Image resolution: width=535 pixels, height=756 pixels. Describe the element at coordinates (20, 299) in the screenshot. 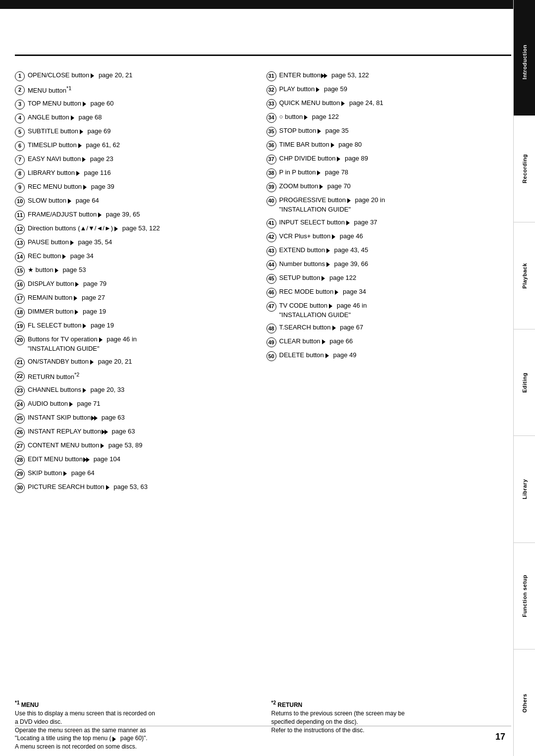

I see `item-number: 17` at that location.